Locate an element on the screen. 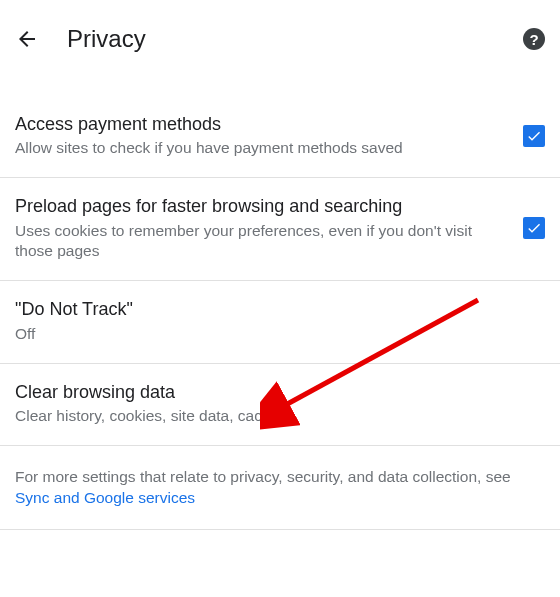 This screenshot has width=560, height=597. setting-text: "Do Not Track" Off is located at coordinates (280, 320).